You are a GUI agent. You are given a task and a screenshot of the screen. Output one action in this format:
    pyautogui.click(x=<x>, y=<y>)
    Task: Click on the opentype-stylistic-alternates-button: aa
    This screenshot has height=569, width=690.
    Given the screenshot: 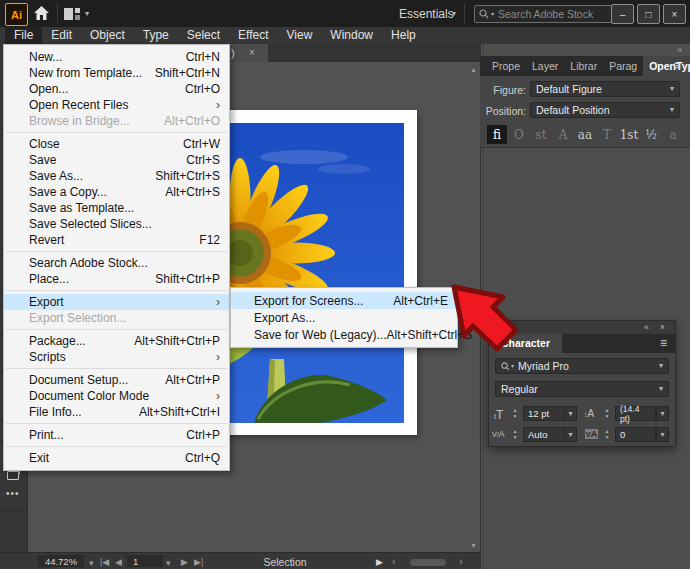 What is the action you would take?
    pyautogui.click(x=585, y=134)
    